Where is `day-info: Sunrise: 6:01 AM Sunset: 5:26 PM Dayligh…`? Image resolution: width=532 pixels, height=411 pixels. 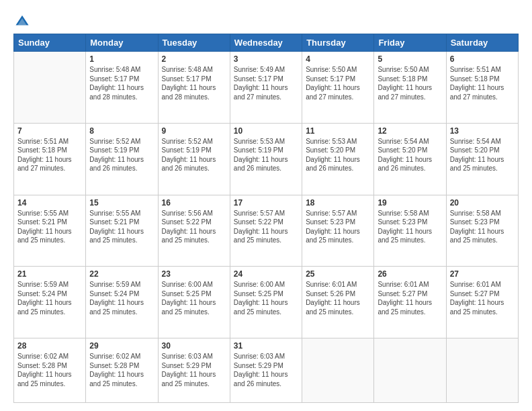
day-info: Sunrise: 6:01 AM Sunset: 5:26 PM Dayligh… is located at coordinates (338, 298).